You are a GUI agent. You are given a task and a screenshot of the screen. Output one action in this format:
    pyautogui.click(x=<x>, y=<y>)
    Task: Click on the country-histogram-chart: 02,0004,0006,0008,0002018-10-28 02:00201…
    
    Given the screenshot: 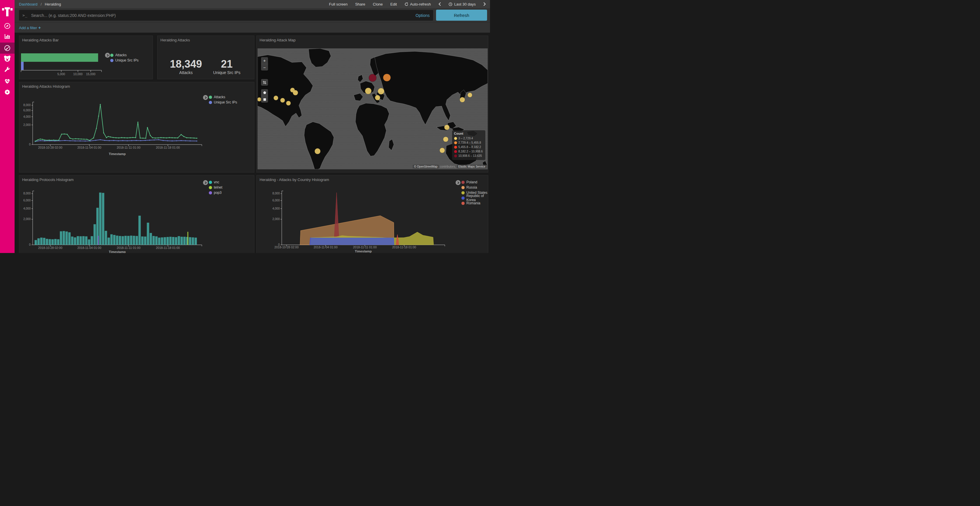 What is the action you would take?
    pyautogui.click(x=373, y=214)
    